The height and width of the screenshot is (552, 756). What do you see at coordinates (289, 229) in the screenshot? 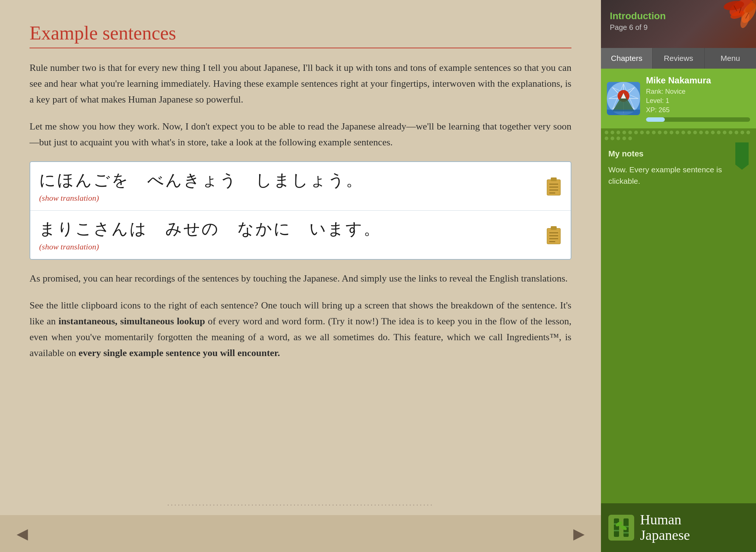
I see `japanese-text-2: まりこさんは みせの なかに います。` at bounding box center [289, 229].